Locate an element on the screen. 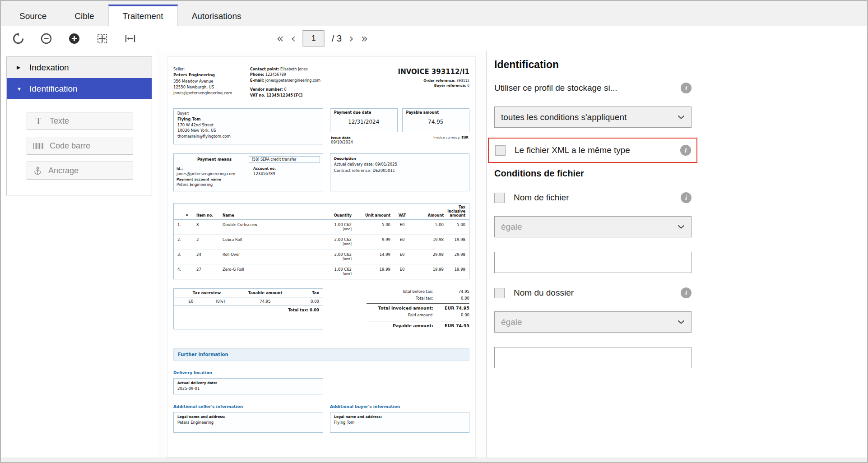  chevron-down-icon: ▼ is located at coordinates (20, 89).